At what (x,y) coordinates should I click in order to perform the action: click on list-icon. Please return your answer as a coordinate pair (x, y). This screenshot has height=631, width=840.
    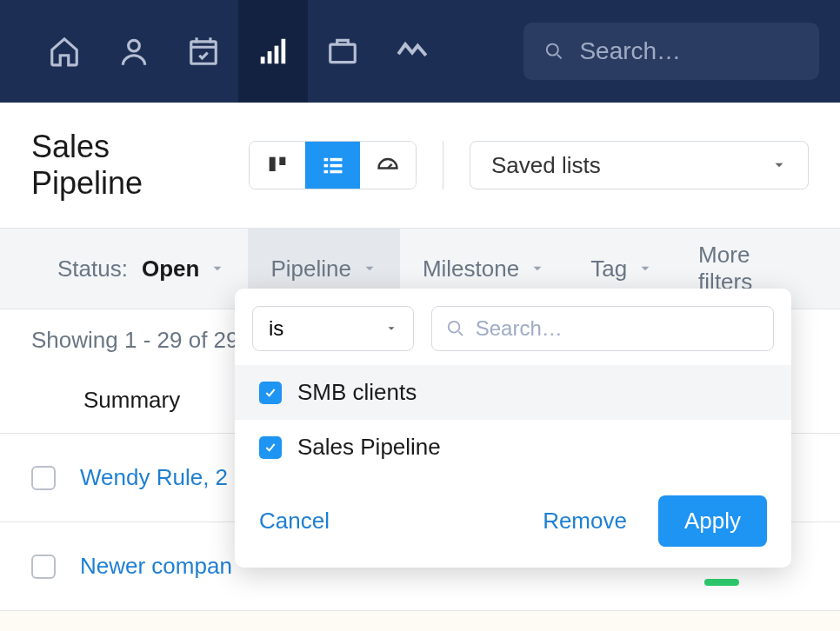
    Looking at the image, I should click on (333, 165).